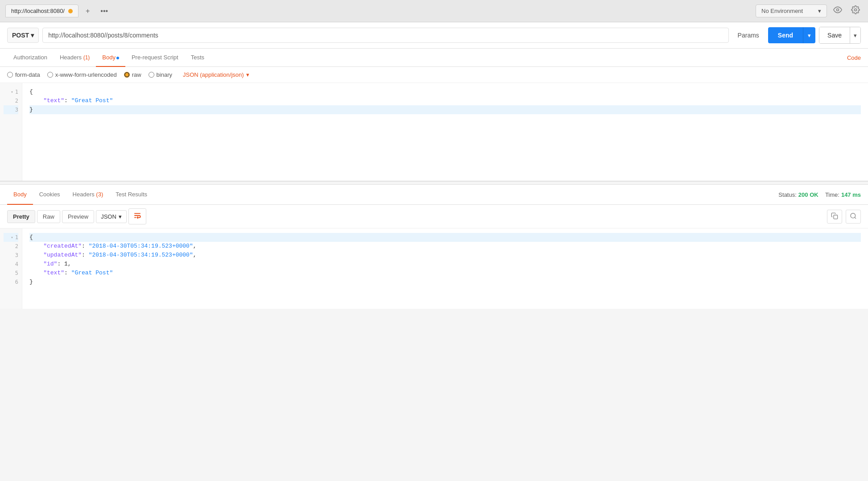  I want to click on tab-headers: Headers (1), so click(75, 58).